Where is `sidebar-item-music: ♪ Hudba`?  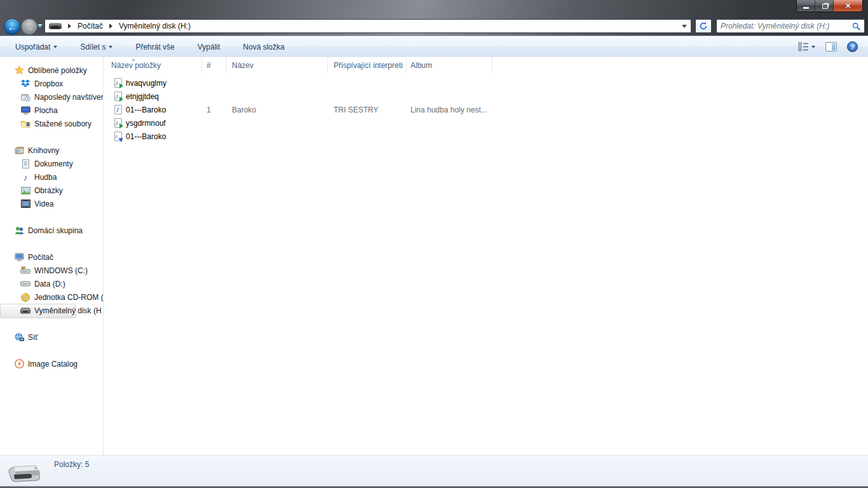 sidebar-item-music: ♪ Hudba is located at coordinates (51, 177).